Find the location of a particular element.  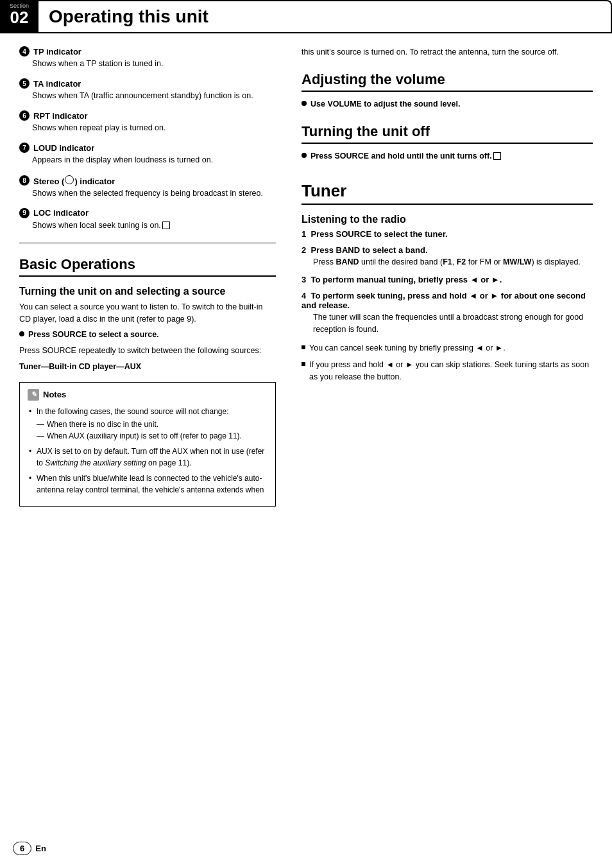

step-1-title: 1 Press SOURCE to select the tuner. is located at coordinates (447, 234).